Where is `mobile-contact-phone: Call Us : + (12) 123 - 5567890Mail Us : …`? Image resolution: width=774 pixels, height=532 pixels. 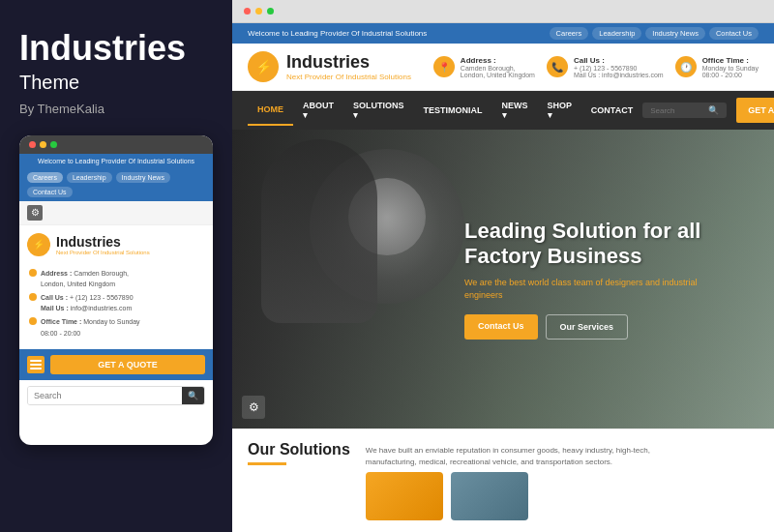
mobile-contact-phone: Call Us : + (12) 123 - 5567890Mail Us : … is located at coordinates (116, 303).